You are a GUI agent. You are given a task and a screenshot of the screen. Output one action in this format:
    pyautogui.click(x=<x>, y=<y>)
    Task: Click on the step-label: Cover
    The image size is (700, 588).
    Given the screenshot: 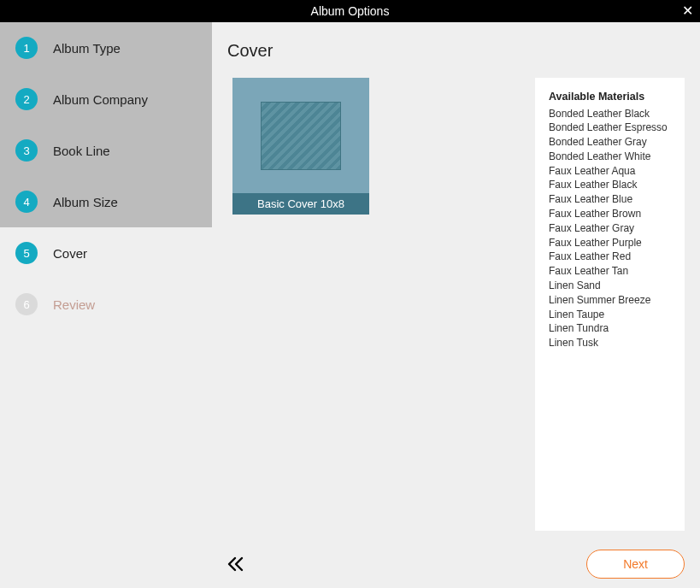 What is the action you would take?
    pyautogui.click(x=70, y=253)
    